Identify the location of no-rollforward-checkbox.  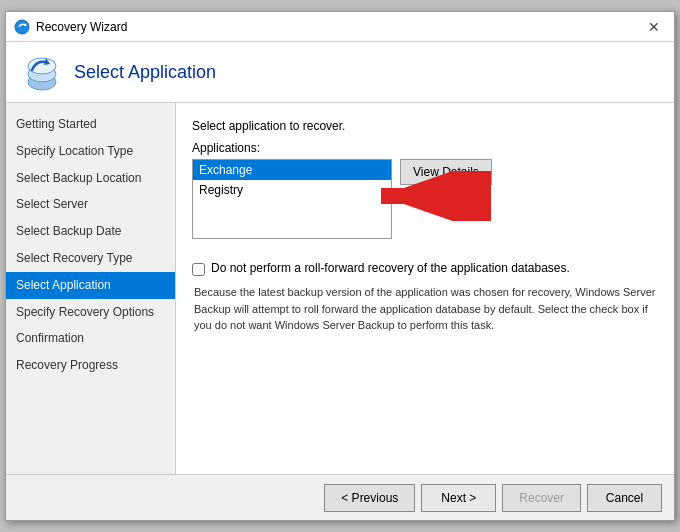
(198, 270).